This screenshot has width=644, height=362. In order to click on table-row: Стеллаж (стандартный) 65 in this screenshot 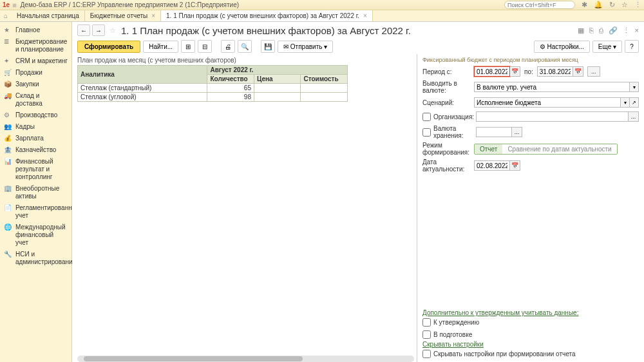, I will do `click(213, 88)`.